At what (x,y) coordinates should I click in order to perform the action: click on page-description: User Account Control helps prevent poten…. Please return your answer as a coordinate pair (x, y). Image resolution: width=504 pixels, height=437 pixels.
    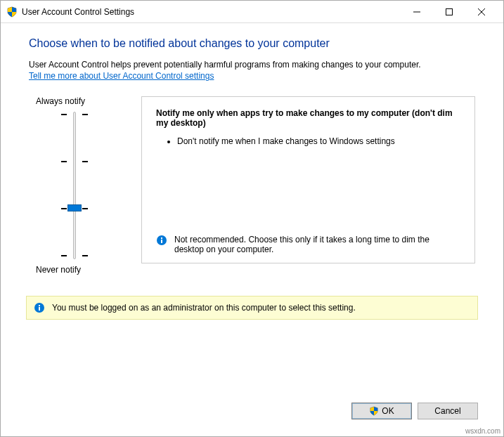
    Looking at the image, I should click on (252, 65).